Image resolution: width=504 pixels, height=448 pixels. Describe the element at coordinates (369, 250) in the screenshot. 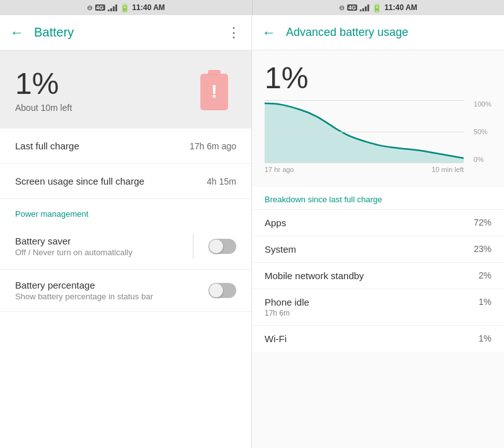

I see `breakdown-system-label: System` at that location.